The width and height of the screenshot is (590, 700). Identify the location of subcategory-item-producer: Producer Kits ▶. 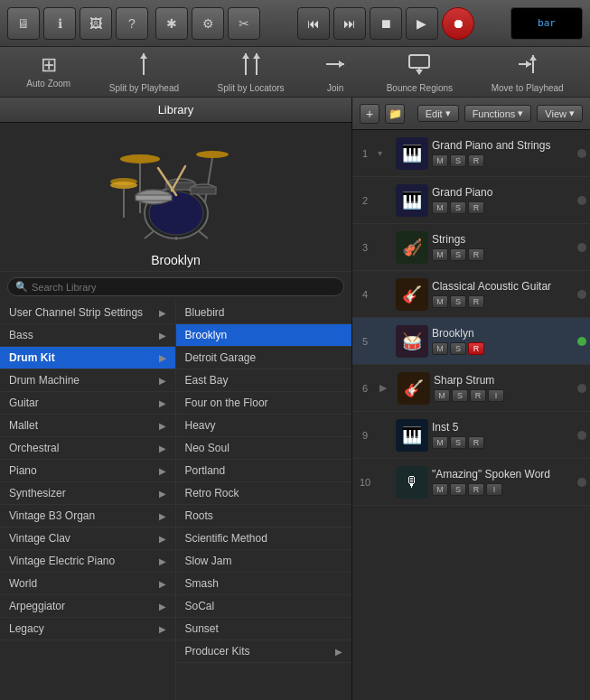
(264, 652).